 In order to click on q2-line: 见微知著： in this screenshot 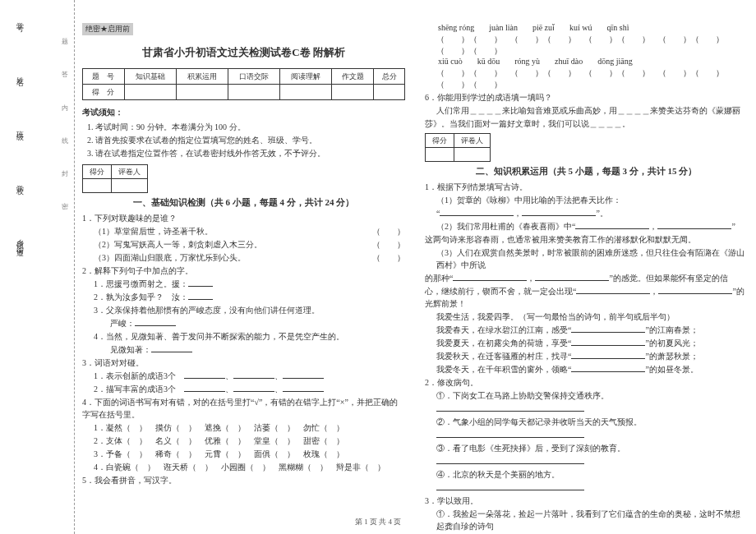, I will do `click(243, 350)`.